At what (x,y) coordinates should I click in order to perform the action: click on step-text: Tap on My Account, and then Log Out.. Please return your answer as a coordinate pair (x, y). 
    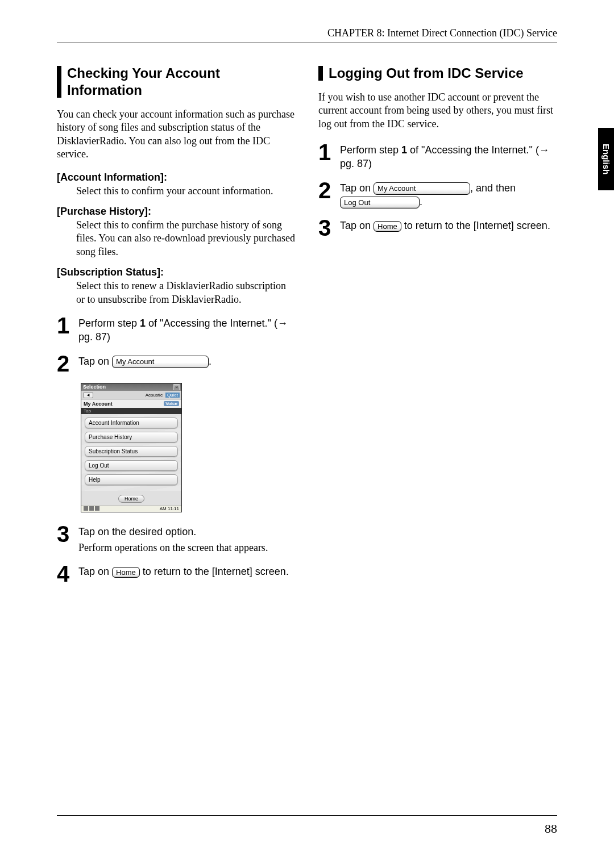
    Looking at the image, I should click on (428, 194).